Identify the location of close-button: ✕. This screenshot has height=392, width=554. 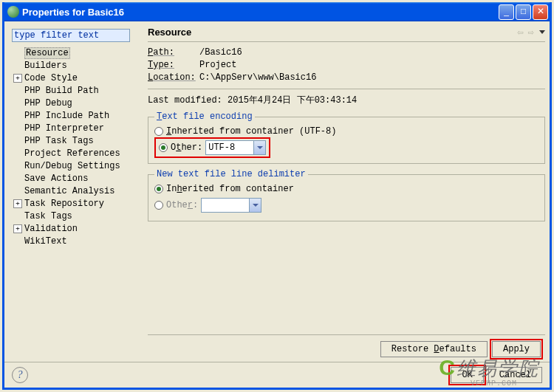
(541, 12).